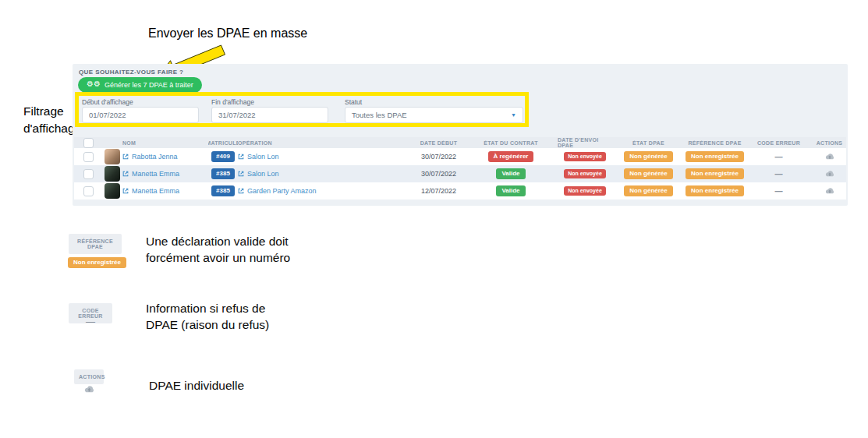  I want to click on end-date-input, so click(270, 115).